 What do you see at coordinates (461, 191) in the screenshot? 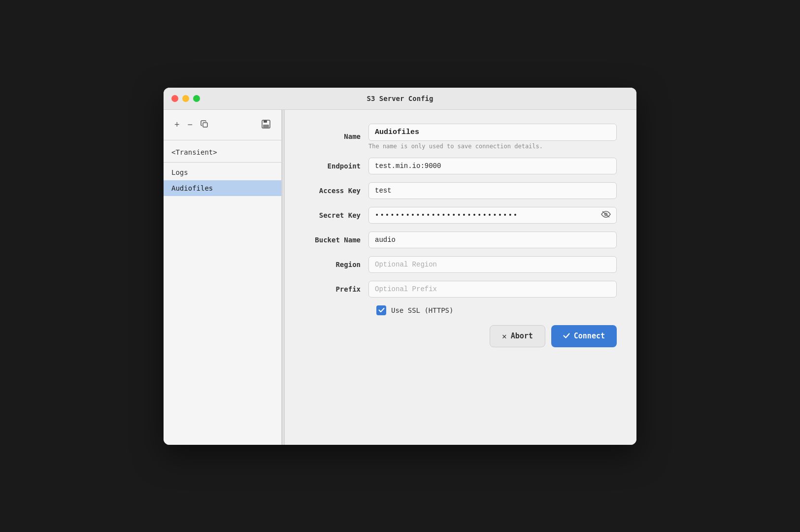
I see `access-key-row: Access Key` at bounding box center [461, 191].